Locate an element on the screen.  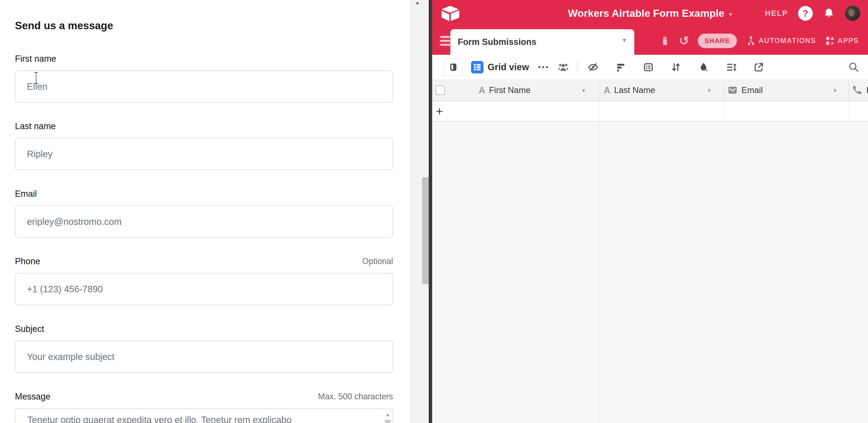
row-height-icon is located at coordinates (731, 67).